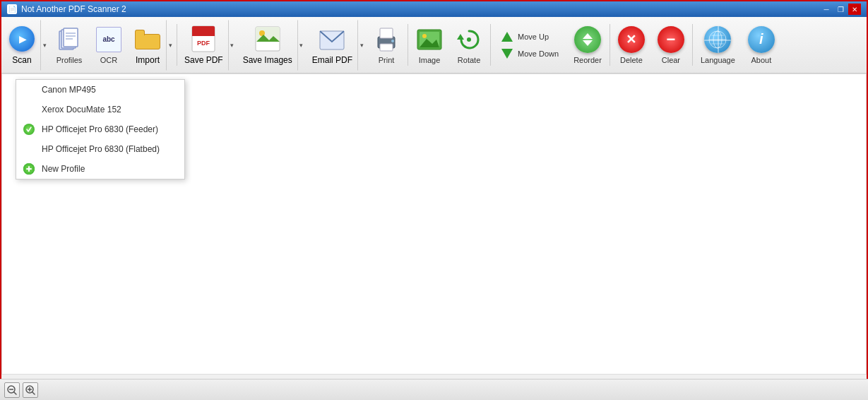 The height and width of the screenshot is (400, 868). I want to click on save-images-button: Save Images, so click(268, 45).